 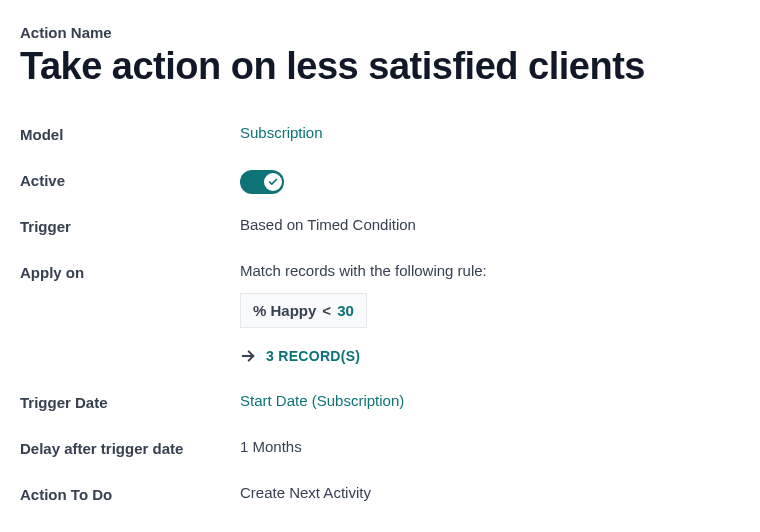 What do you see at coordinates (130, 180) in the screenshot?
I see `active-label: Active` at bounding box center [130, 180].